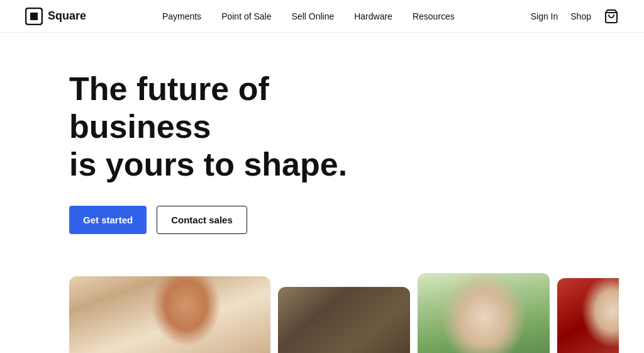 The height and width of the screenshot is (353, 644). What do you see at coordinates (611, 16) in the screenshot?
I see `shopping-cart-icon` at bounding box center [611, 16].